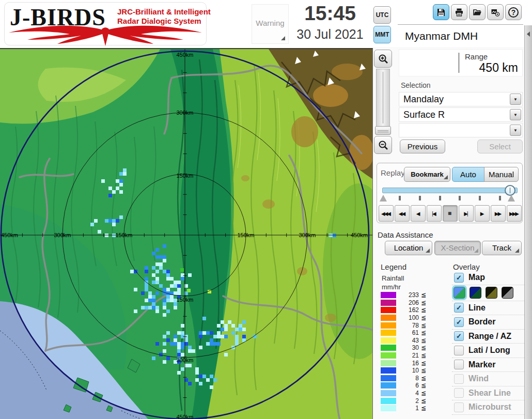 This screenshot has height=419, width=532. What do you see at coordinates (468, 175) in the screenshot?
I see `auto-button: Auto` at bounding box center [468, 175].